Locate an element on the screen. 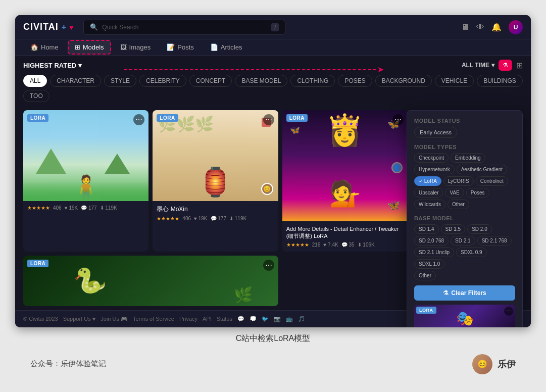  reddit-icon: 💭 is located at coordinates (253, 319).